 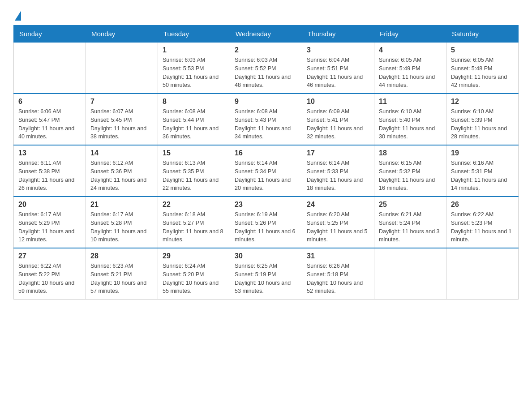 What do you see at coordinates (266, 153) in the screenshot?
I see `day-number: 16` at bounding box center [266, 153].